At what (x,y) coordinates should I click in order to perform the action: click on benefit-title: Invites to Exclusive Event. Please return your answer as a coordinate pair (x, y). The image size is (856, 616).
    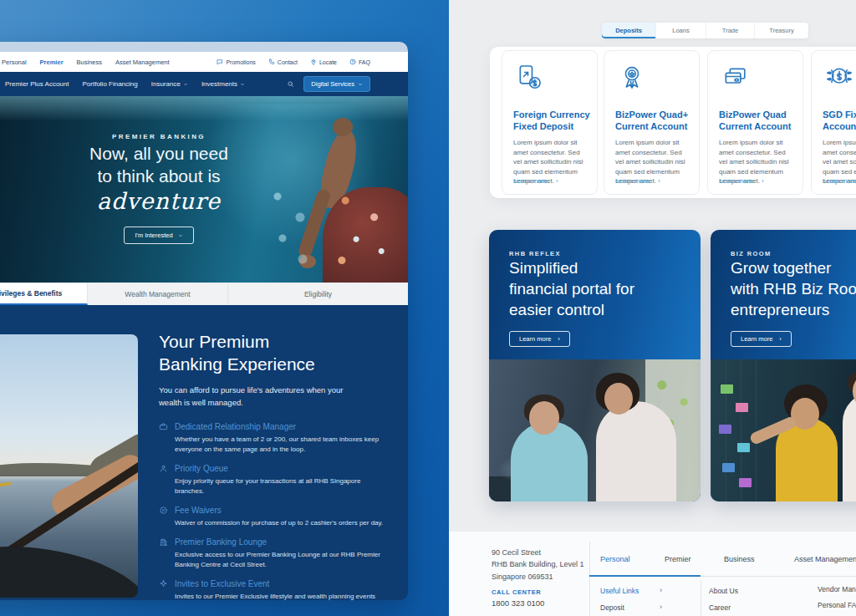
    Looking at the image, I should click on (222, 583).